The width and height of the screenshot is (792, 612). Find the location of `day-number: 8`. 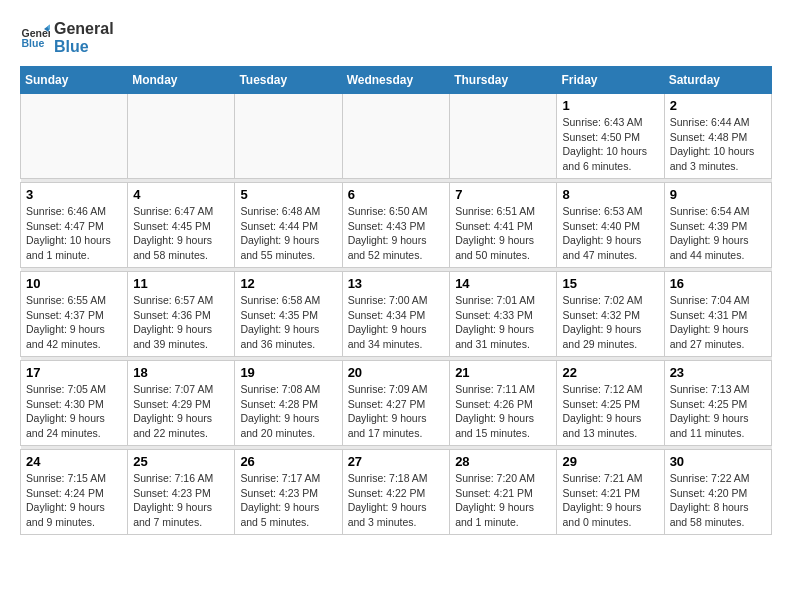

day-number: 8 is located at coordinates (610, 194).